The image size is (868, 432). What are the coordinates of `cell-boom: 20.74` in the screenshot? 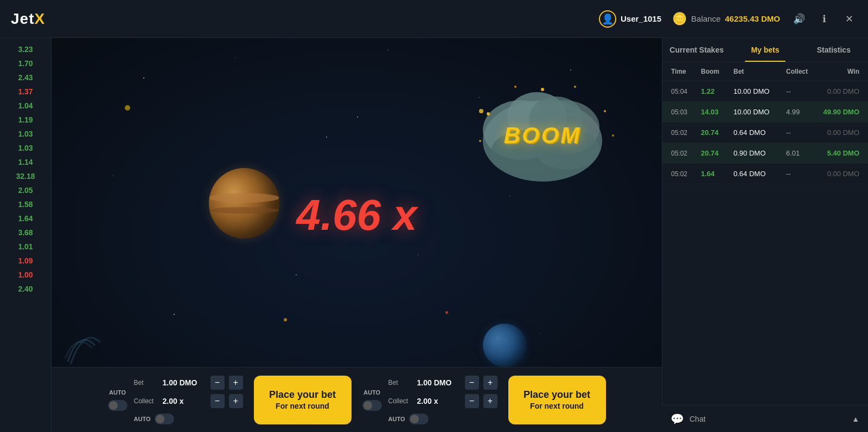 It's located at (717, 153).